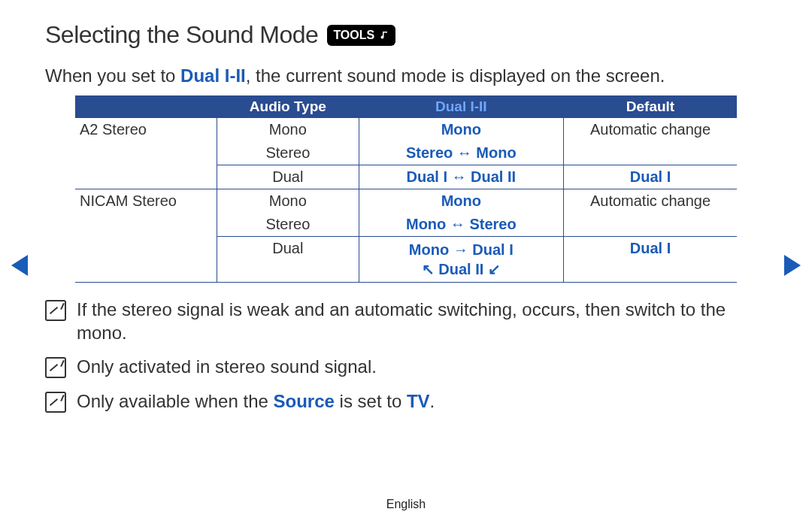  What do you see at coordinates (406, 107) in the screenshot?
I see `table-header-row: Audio Type Dual I-II Default` at bounding box center [406, 107].